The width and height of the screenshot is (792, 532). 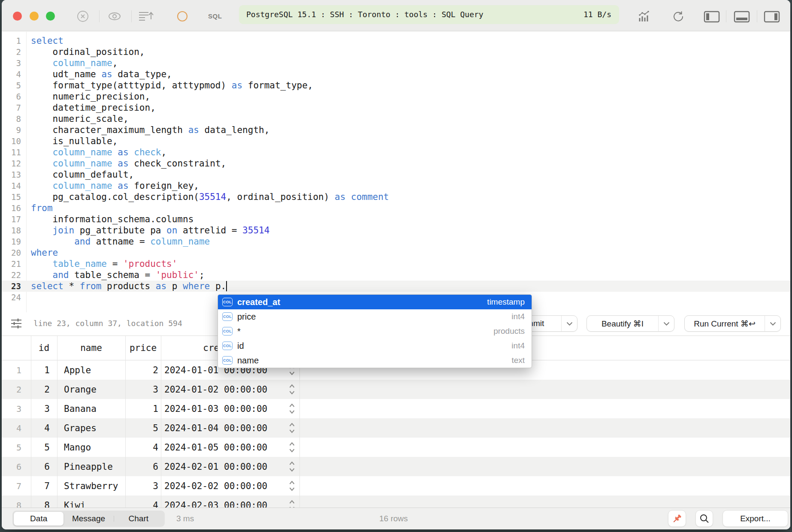 What do you see at coordinates (143, 428) in the screenshot?
I see `cell-price: 5` at bounding box center [143, 428].